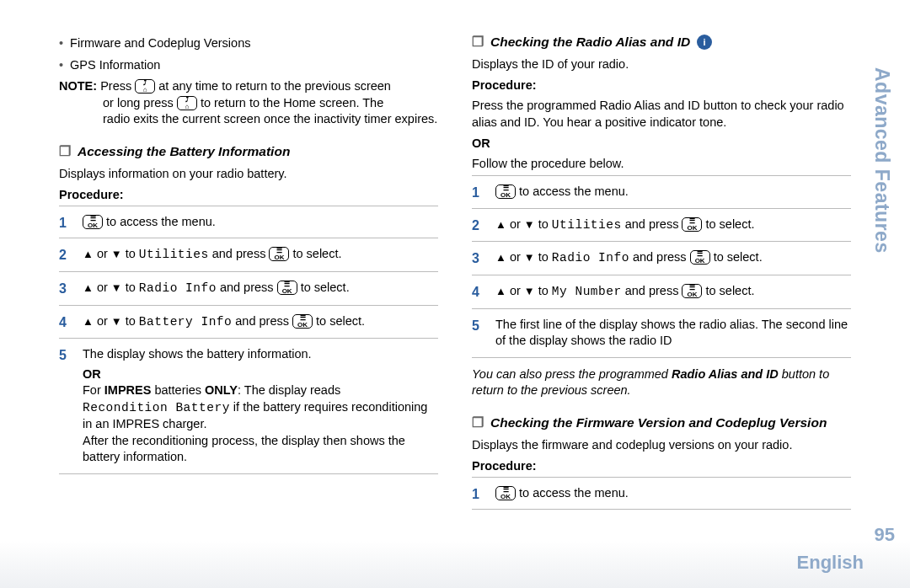 This screenshot has height=588, width=910. What do you see at coordinates (661, 65) in the screenshot?
I see `section-description: Displays the ID of your radio.` at bounding box center [661, 65].